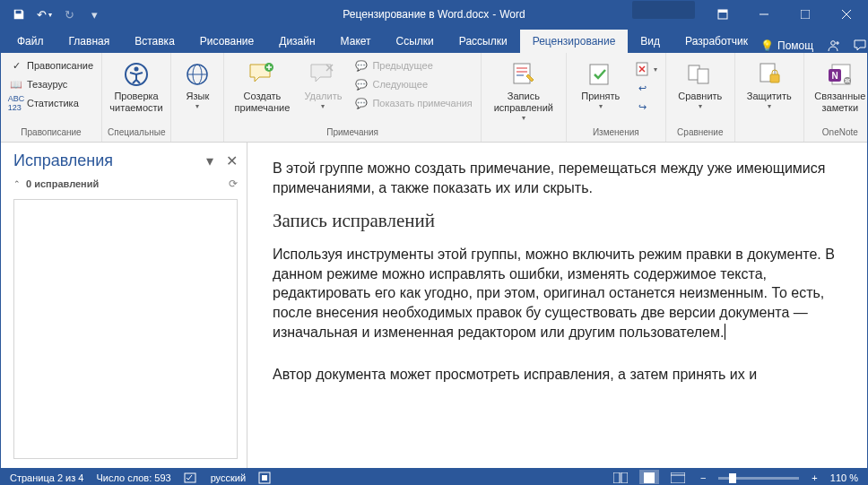 The height and width of the screenshot is (485, 868). What do you see at coordinates (733, 479) in the screenshot?
I see `zoom-slider-thumb` at bounding box center [733, 479].